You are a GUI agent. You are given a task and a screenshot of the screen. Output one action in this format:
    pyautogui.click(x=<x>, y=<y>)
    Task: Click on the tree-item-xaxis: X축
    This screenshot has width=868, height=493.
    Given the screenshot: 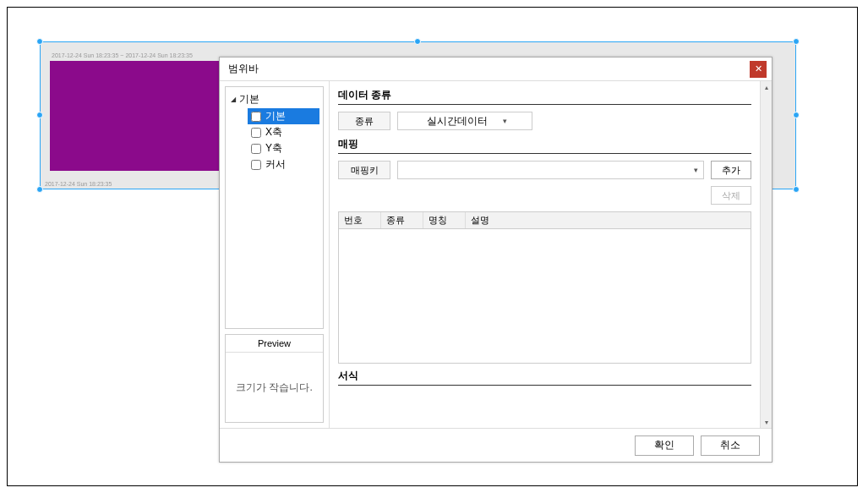 What is the action you would take?
    pyautogui.click(x=284, y=132)
    